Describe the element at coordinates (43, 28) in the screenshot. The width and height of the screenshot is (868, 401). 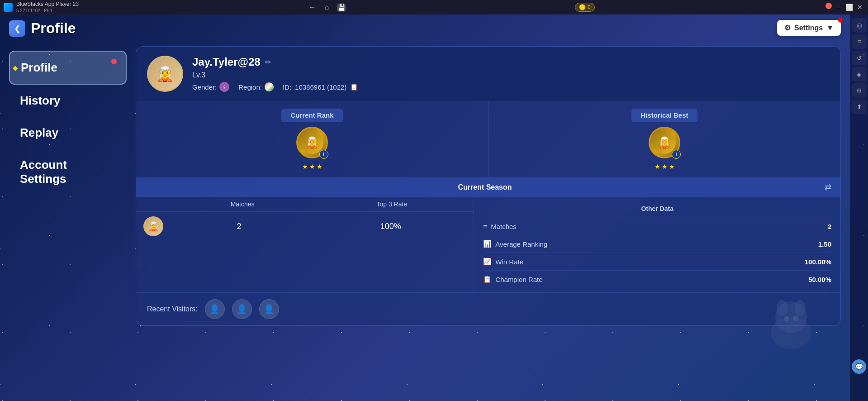
I see `page-header: ❮ Profile` at that location.